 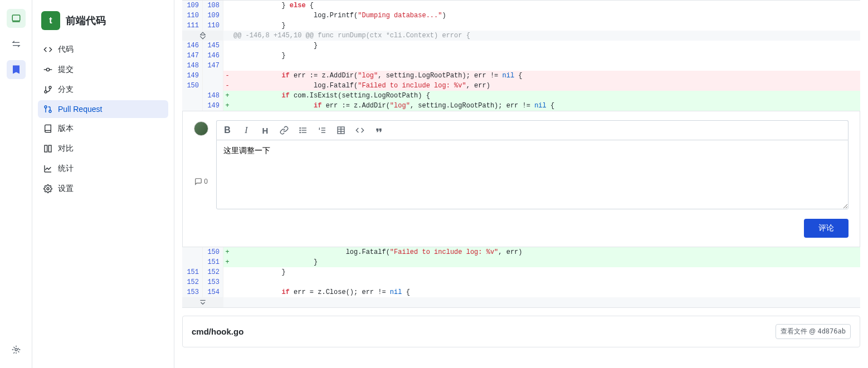 What do you see at coordinates (227, 130) in the screenshot?
I see `bold-icon: B` at bounding box center [227, 130].